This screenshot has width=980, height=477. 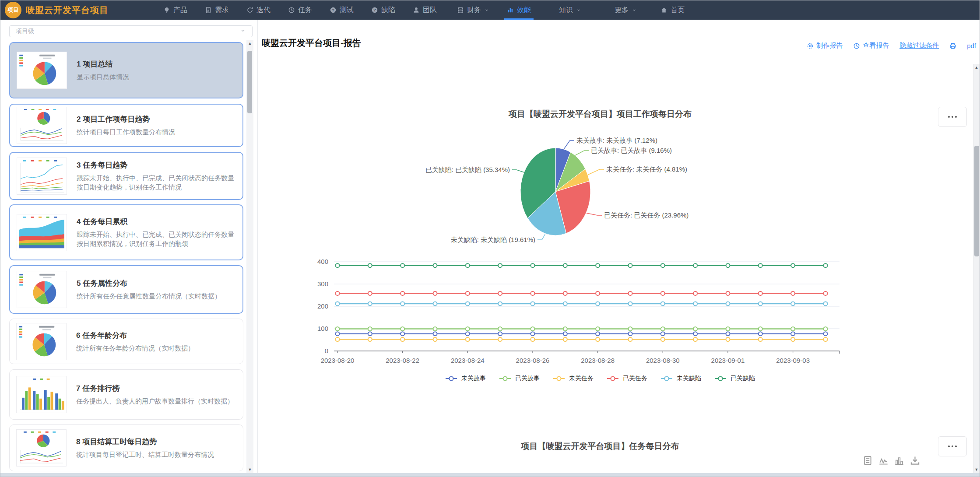 What do you see at coordinates (899, 460) in the screenshot?
I see `toolbox-bar-type-button` at bounding box center [899, 460].